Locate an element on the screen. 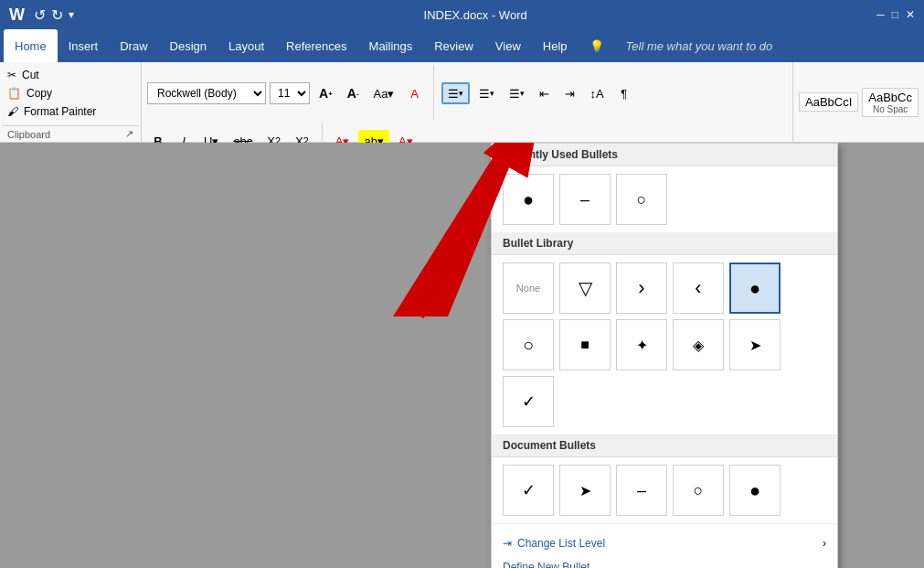 The height and width of the screenshot is (568, 924). title-bar: W ↺ ↻ ▾ INDEX.docx - Word ─ □ ✕ is located at coordinates (462, 15).